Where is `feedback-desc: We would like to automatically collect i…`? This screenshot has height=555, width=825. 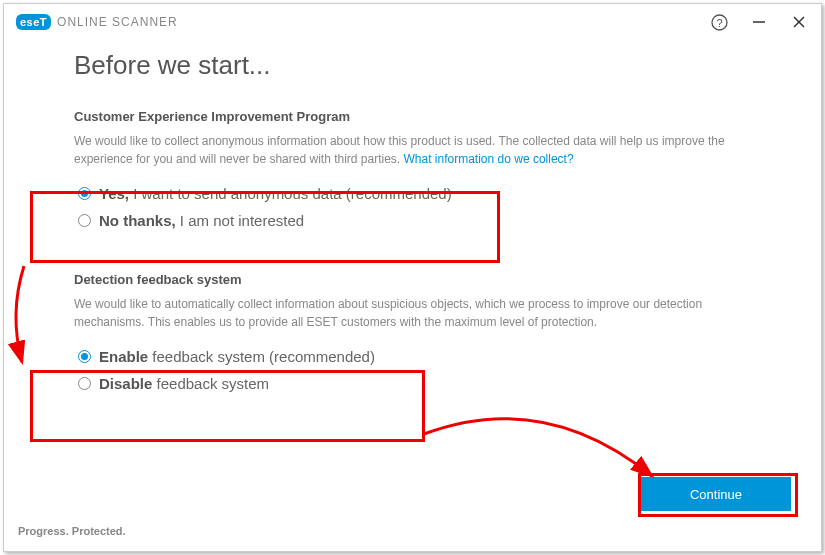 feedback-desc: We would like to automatically collect i… is located at coordinates (412, 313).